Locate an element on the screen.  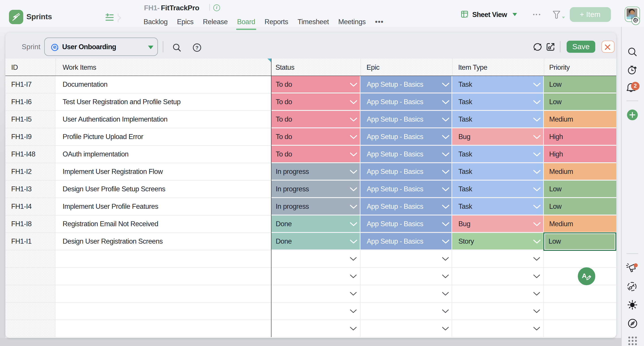
svg-text: A is located at coordinates (584, 276).